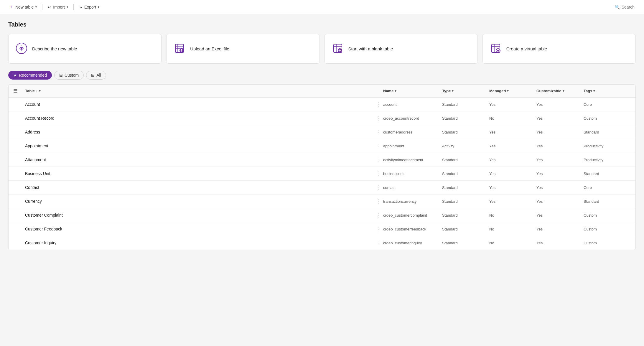 The image size is (644, 346). Describe the element at coordinates (38, 174) in the screenshot. I see `row-table-name-5: Business Unit` at that location.